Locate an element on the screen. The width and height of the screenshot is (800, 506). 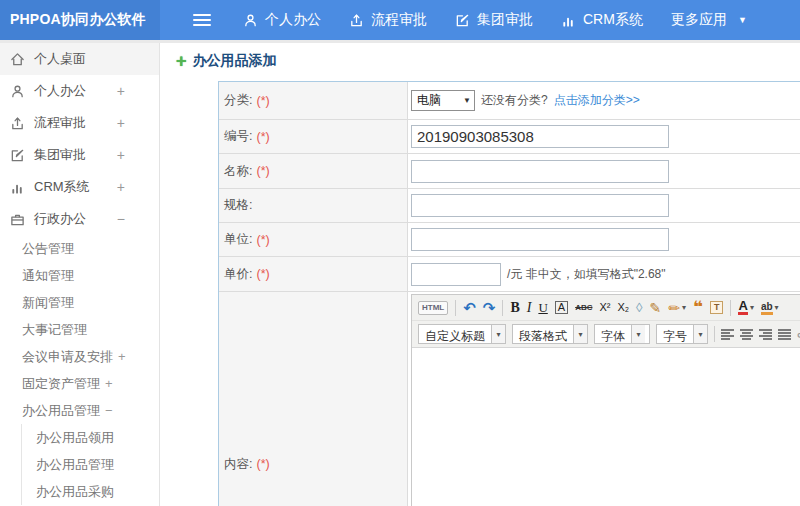
submenu-item-notices: 通知管理 is located at coordinates (80, 276).